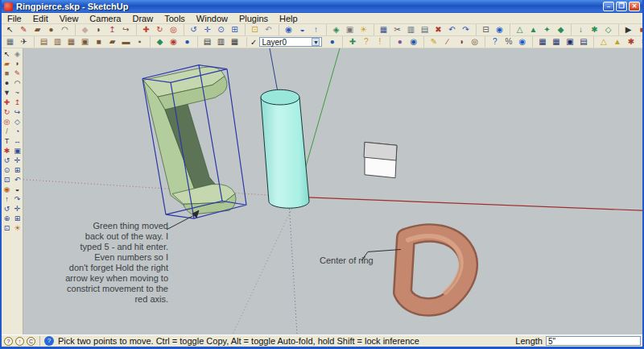 The image size is (644, 349). What do you see at coordinates (18, 151) in the screenshot?
I see `sb-section-plane-button: ▣` at bounding box center [18, 151].